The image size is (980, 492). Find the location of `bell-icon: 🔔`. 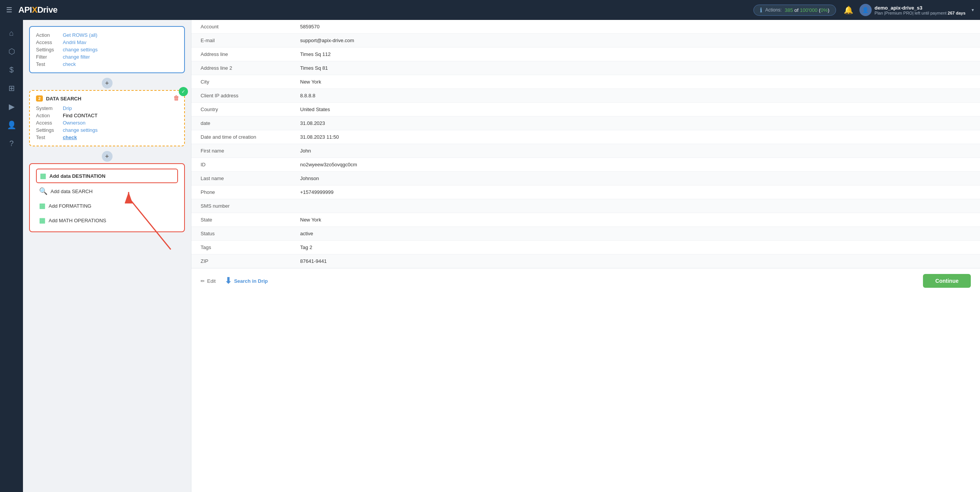

bell-icon: 🔔 is located at coordinates (848, 10).